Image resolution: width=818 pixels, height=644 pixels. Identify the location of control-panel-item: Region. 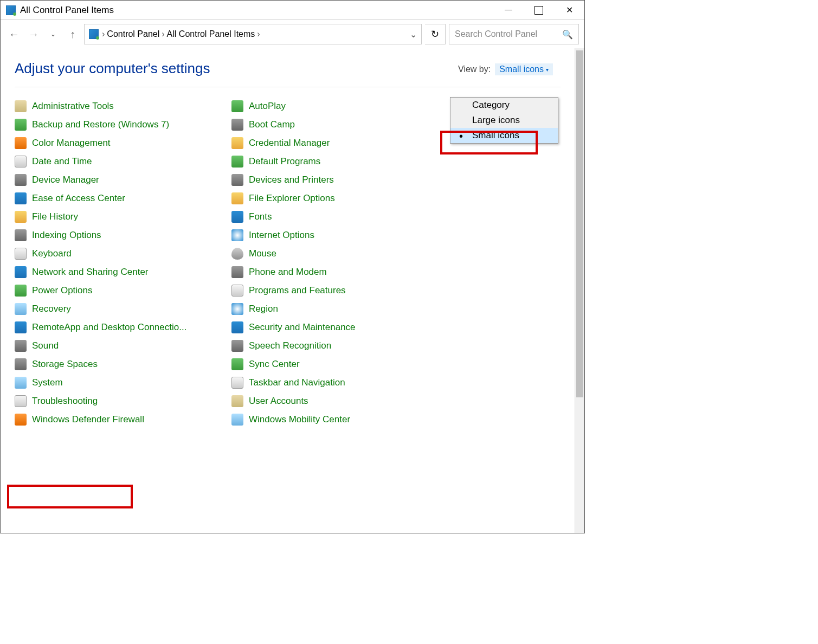
(337, 309).